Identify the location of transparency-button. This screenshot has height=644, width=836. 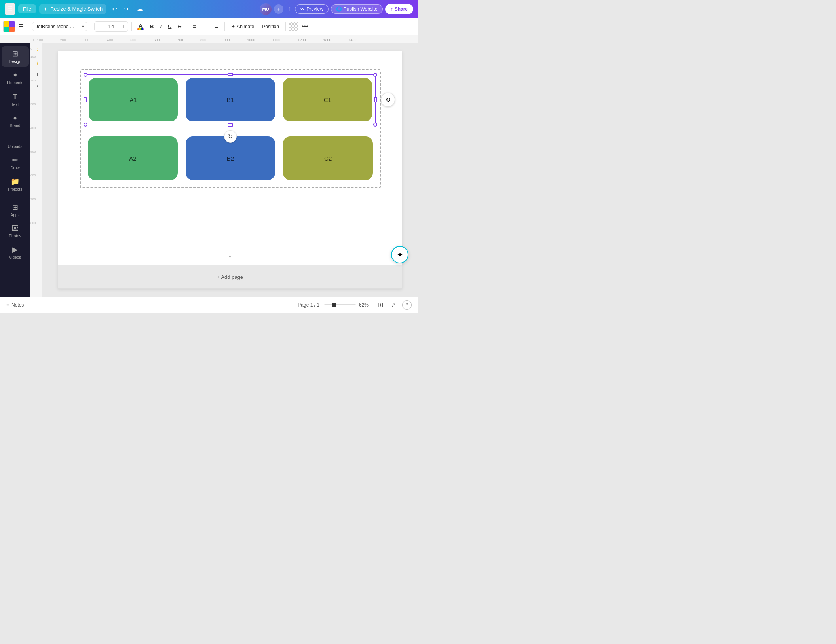
(294, 27).